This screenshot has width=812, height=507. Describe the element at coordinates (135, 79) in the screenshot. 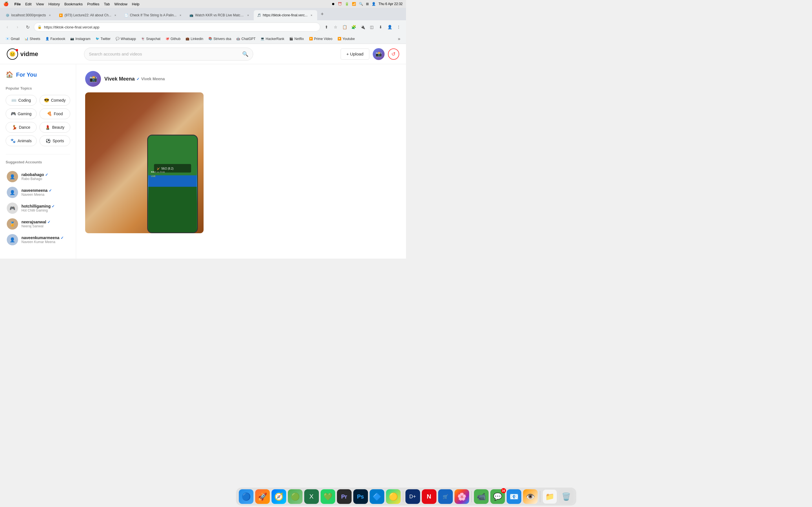

I see `post-author-name: Vivek Meena ✓ Vivek Meena` at that location.